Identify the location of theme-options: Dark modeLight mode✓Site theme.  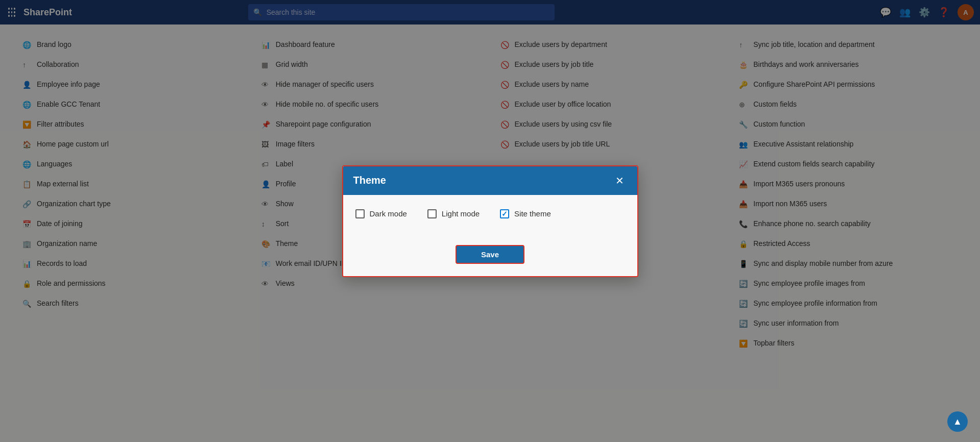
(490, 214).